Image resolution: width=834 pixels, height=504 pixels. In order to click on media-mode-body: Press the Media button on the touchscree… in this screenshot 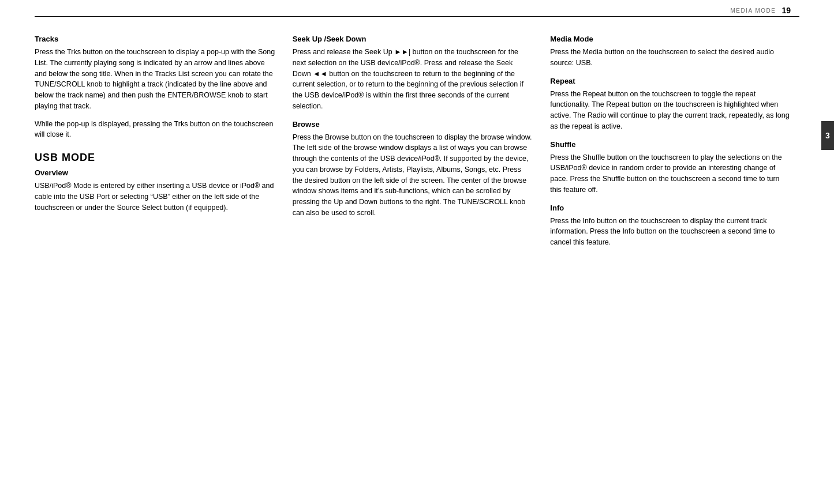, I will do `click(671, 58)`.